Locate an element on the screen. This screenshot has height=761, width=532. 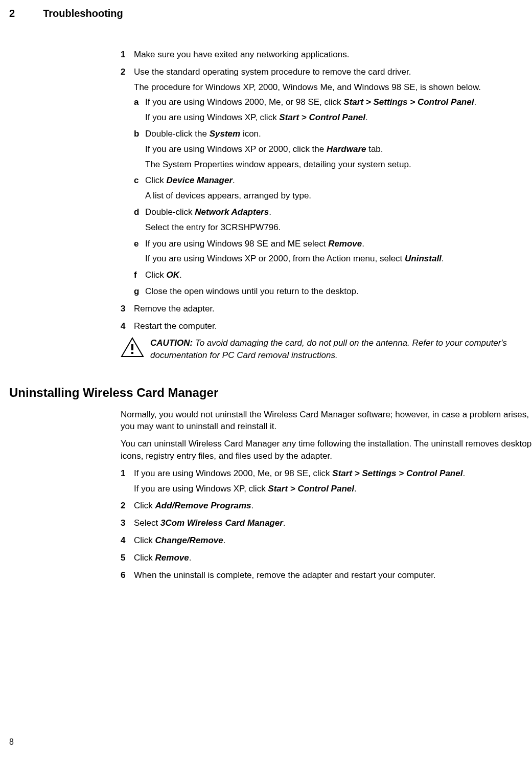
chapter-number: 2 is located at coordinates (12, 13).